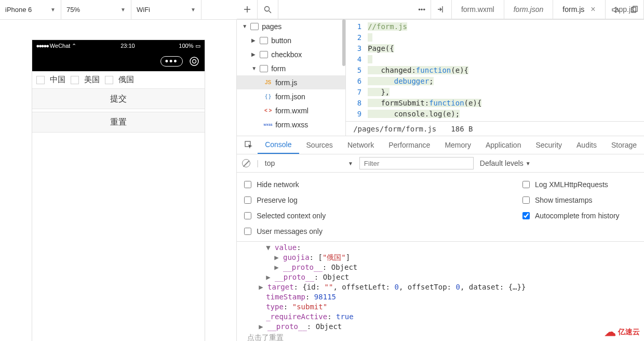 This screenshot has width=644, height=341. What do you see at coordinates (291, 216) in the screenshot?
I see `check-label: Selected context only` at bounding box center [291, 216].